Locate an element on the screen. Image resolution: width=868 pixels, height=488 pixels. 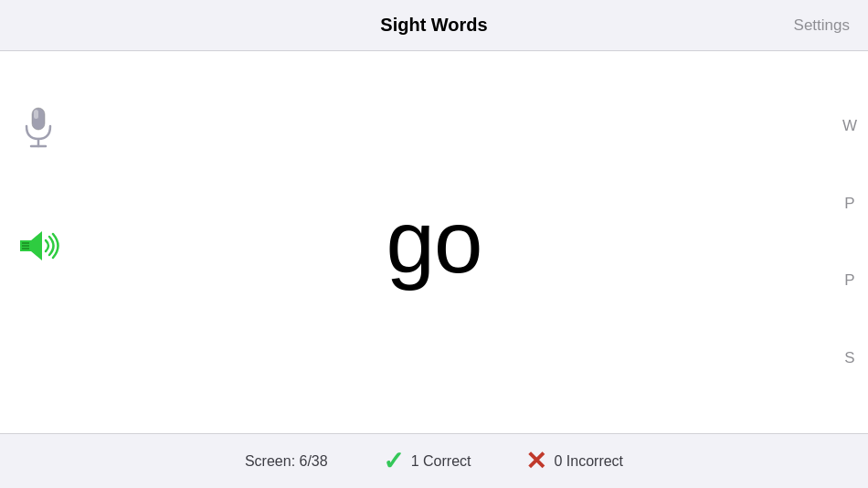
index-letter-p1: P is located at coordinates (850, 204).